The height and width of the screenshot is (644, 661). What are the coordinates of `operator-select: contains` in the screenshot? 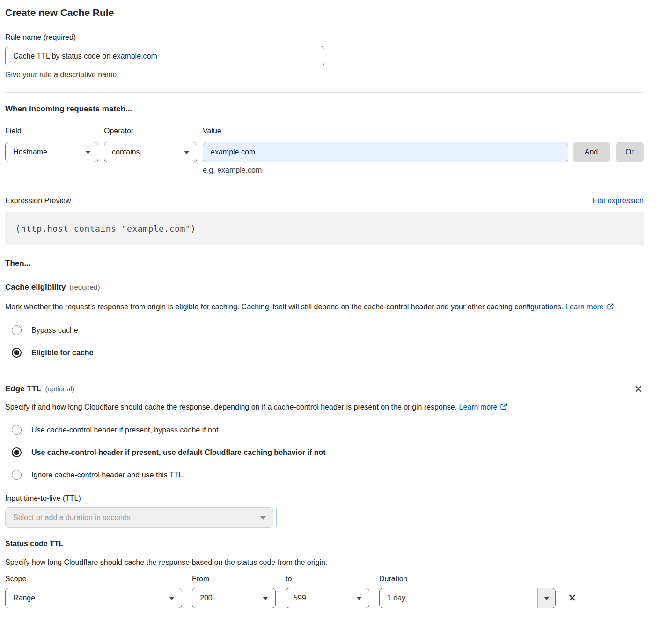 It's located at (151, 152).